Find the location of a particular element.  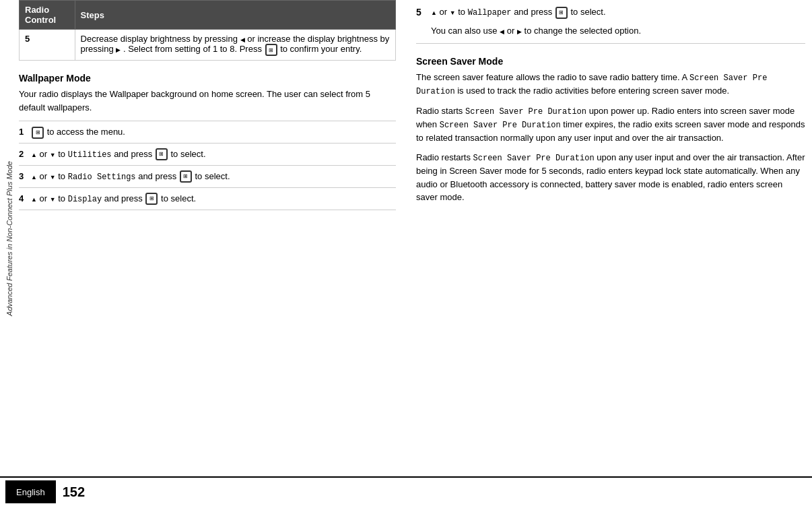

step-row-4: 4 or to Display and press ⊞ to select. is located at coordinates (207, 199).